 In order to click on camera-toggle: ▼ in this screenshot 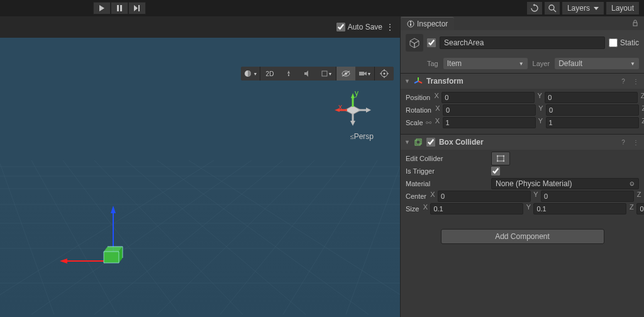, I will do `click(365, 74)`.